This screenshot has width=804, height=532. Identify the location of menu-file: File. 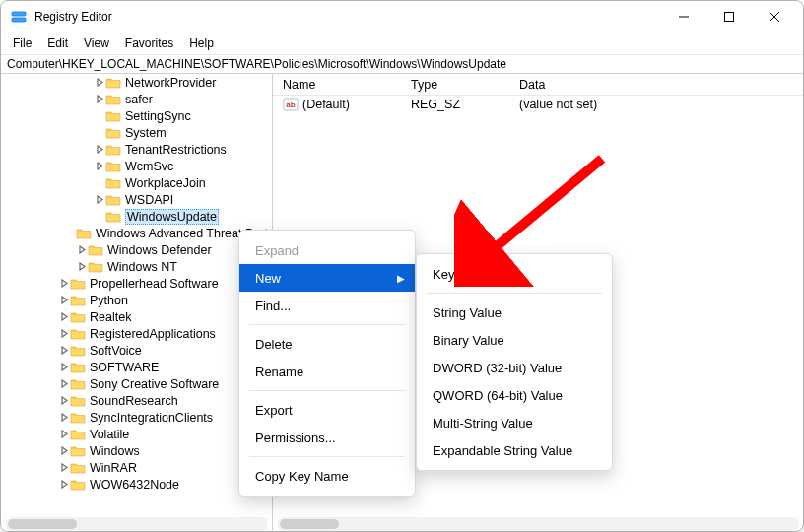
(22, 43).